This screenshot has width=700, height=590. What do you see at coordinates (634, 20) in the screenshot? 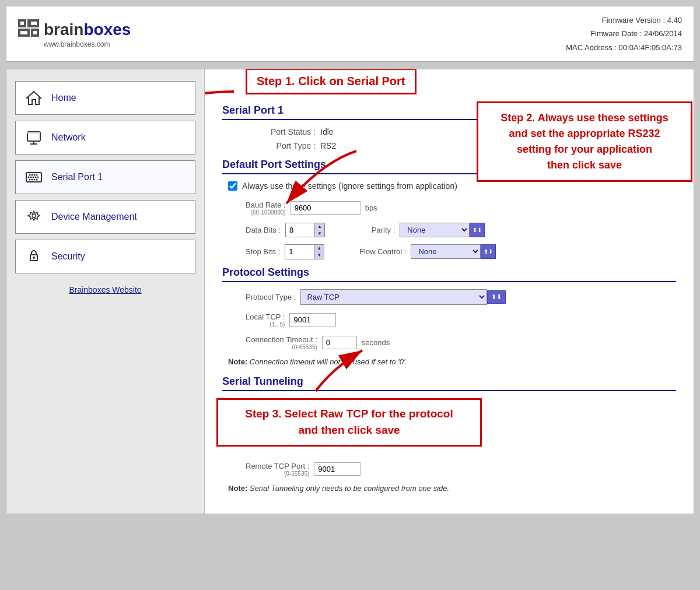
I see `firmware-version-label: Firmware Version :` at bounding box center [634, 20].